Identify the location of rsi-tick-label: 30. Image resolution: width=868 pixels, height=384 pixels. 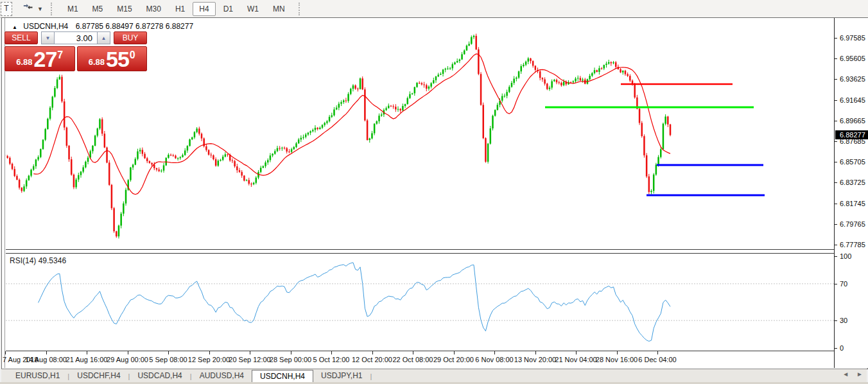
(844, 320).